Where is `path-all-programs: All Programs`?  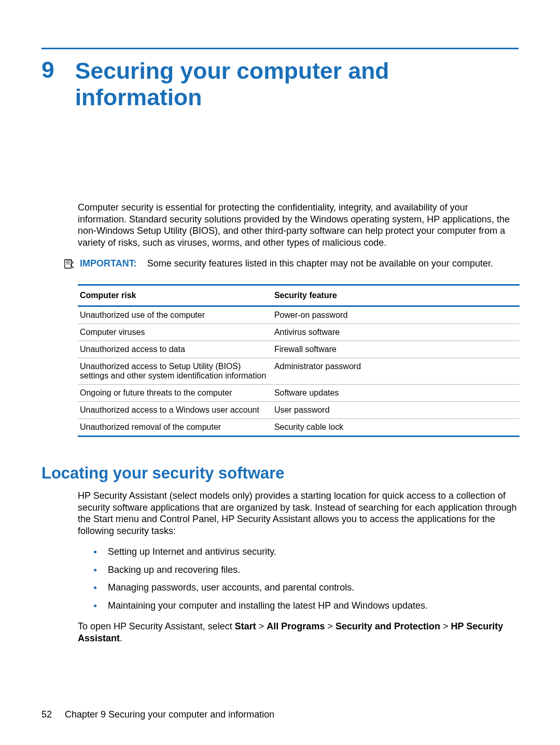
path-all-programs: All Programs is located at coordinates (296, 626).